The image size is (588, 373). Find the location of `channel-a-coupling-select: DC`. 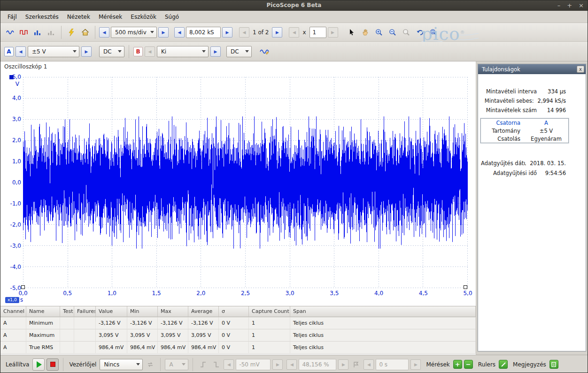

channel-a-coupling-select: DC is located at coordinates (112, 52).